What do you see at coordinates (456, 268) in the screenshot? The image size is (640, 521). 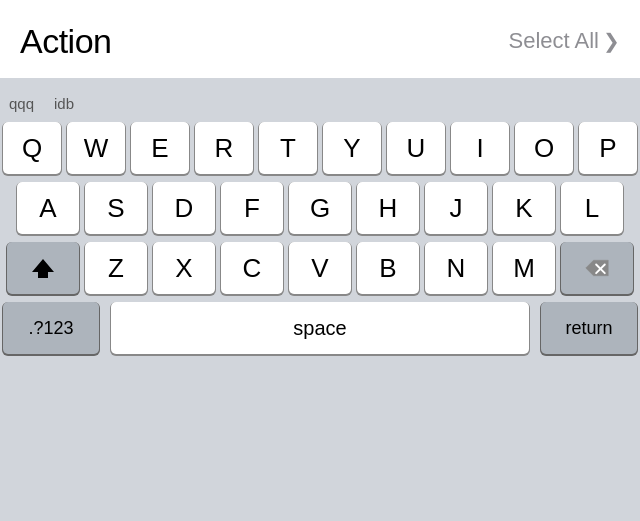 I see `key-N: N` at bounding box center [456, 268].